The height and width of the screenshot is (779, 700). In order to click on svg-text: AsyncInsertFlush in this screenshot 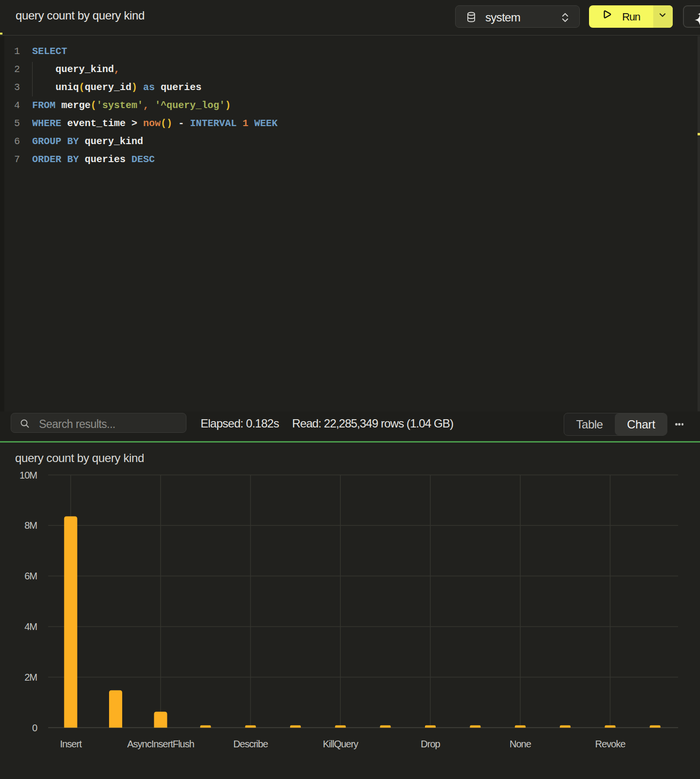, I will do `click(161, 744)`.